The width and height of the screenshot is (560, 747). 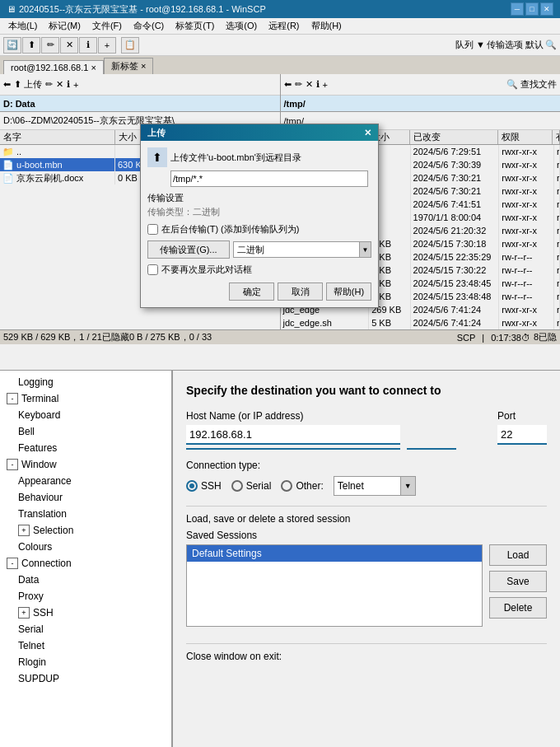 What do you see at coordinates (7, 84) in the screenshot?
I see `local-back-icon: ⬅` at bounding box center [7, 84].